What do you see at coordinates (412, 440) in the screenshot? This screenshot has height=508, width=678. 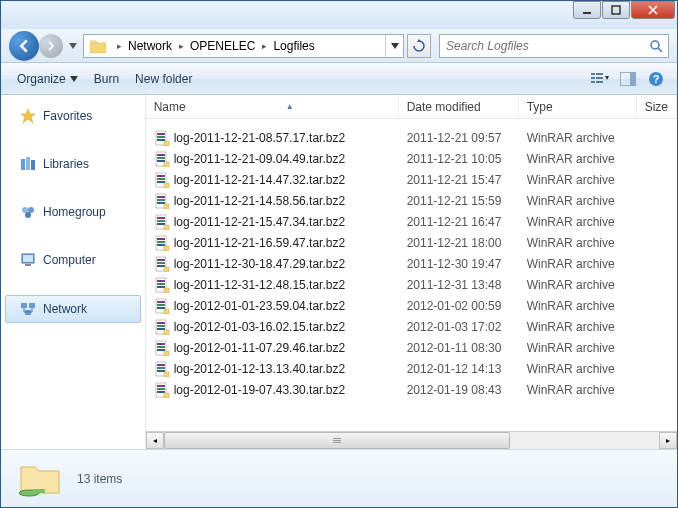 I see `horizontal-scrollbar: ◂ ▸` at bounding box center [412, 440].